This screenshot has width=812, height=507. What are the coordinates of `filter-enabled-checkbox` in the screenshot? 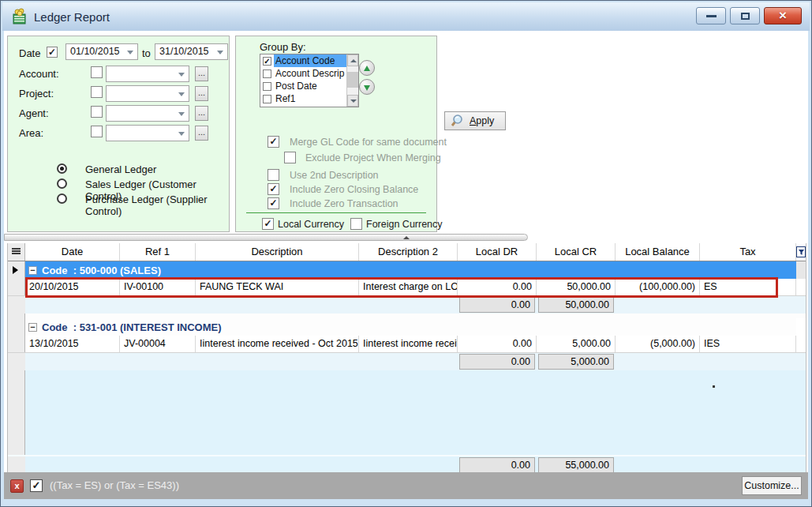 It's located at (36, 486).